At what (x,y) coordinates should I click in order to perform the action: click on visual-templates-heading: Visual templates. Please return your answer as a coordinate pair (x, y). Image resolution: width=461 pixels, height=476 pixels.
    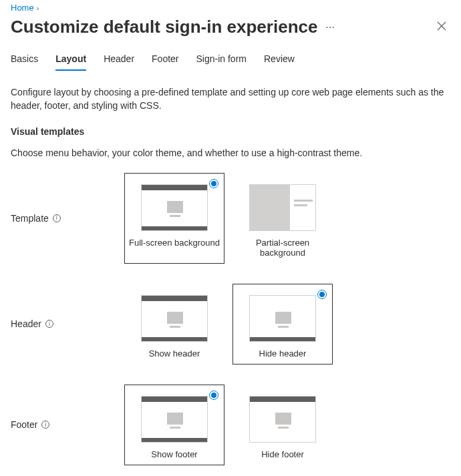
    Looking at the image, I should click on (230, 132).